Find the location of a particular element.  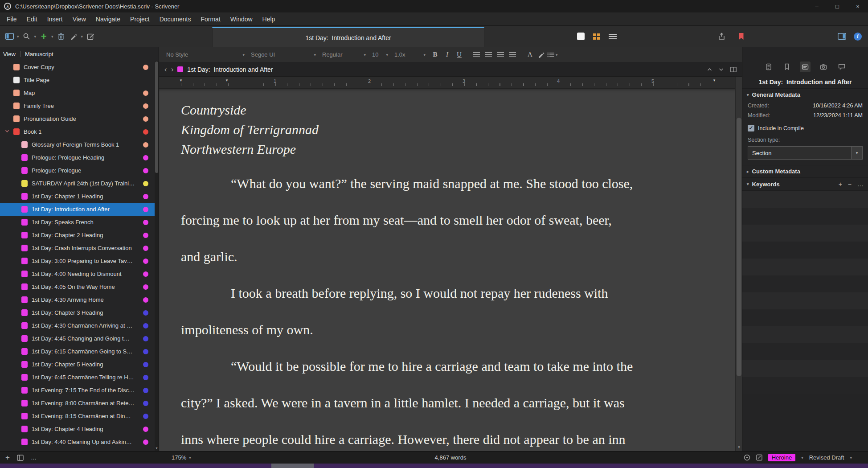

binder-item: 1st Day: Chapter 3 Heading is located at coordinates (79, 313).